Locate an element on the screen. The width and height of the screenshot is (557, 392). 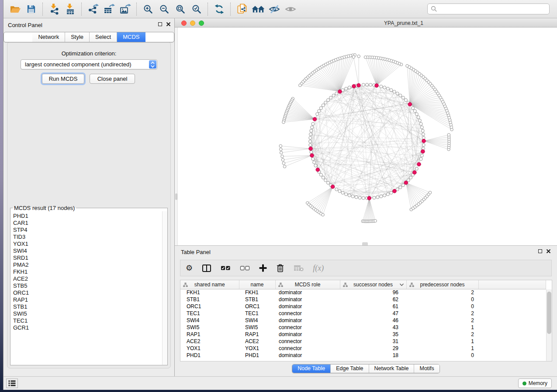
control-tab-network: Network is located at coordinates (48, 37).